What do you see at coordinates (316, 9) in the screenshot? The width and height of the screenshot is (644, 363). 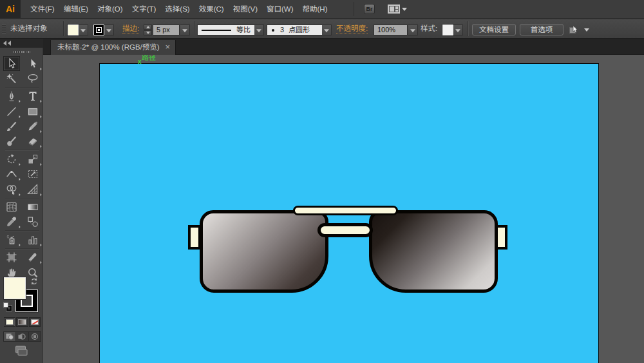 I see `menu-item-9: 帮助(H)` at bounding box center [316, 9].